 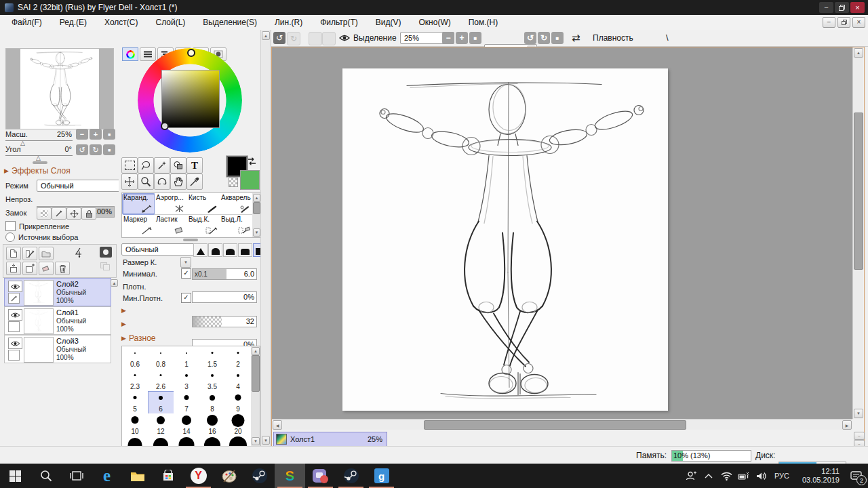 I want to click on store-icon, so click(x=168, y=476).